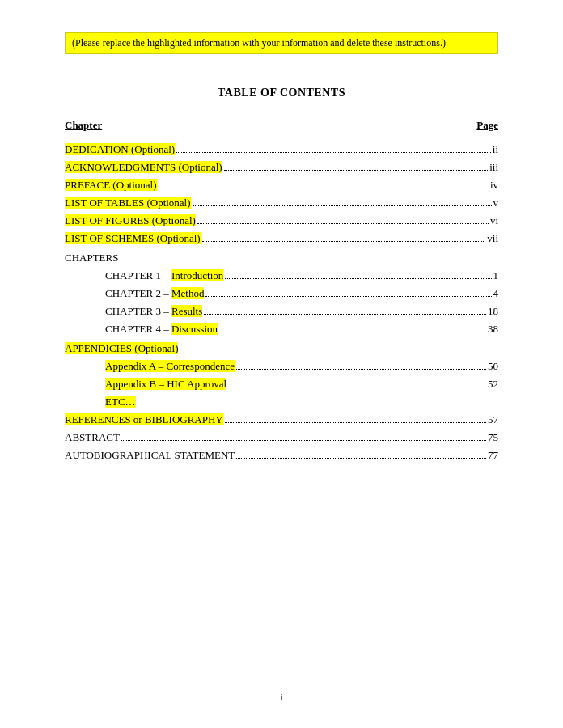 This screenshot has height=728, width=563. What do you see at coordinates (497, 294) in the screenshot?
I see `page-number: 4` at bounding box center [497, 294].